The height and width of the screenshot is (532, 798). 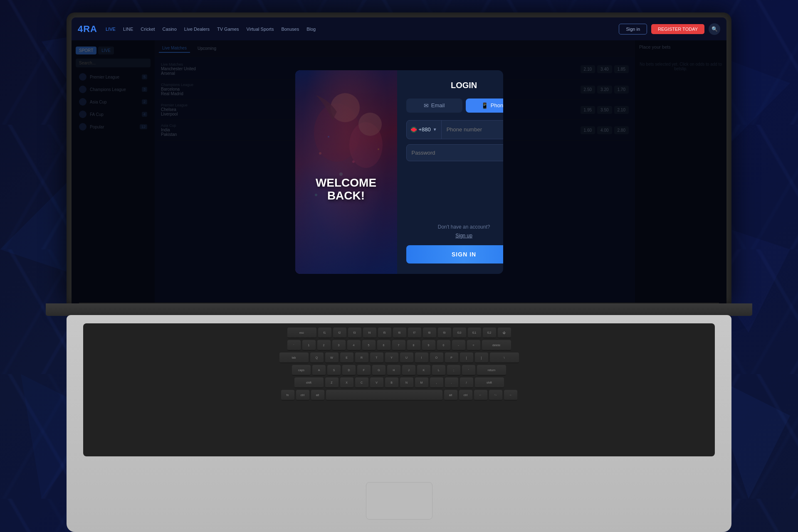 What do you see at coordinates (504, 333) in the screenshot?
I see `key-power: ⏻` at bounding box center [504, 333].